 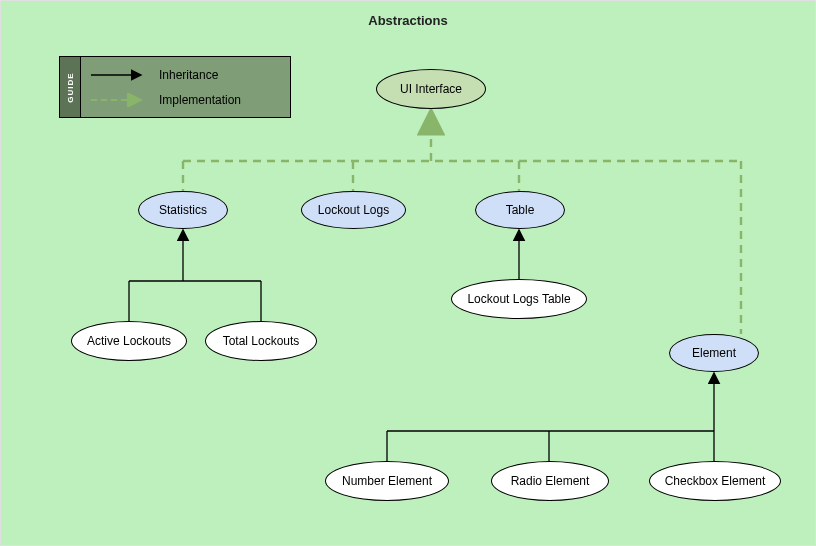 I want to click on legend-tab: GUIDE, so click(x=70, y=87).